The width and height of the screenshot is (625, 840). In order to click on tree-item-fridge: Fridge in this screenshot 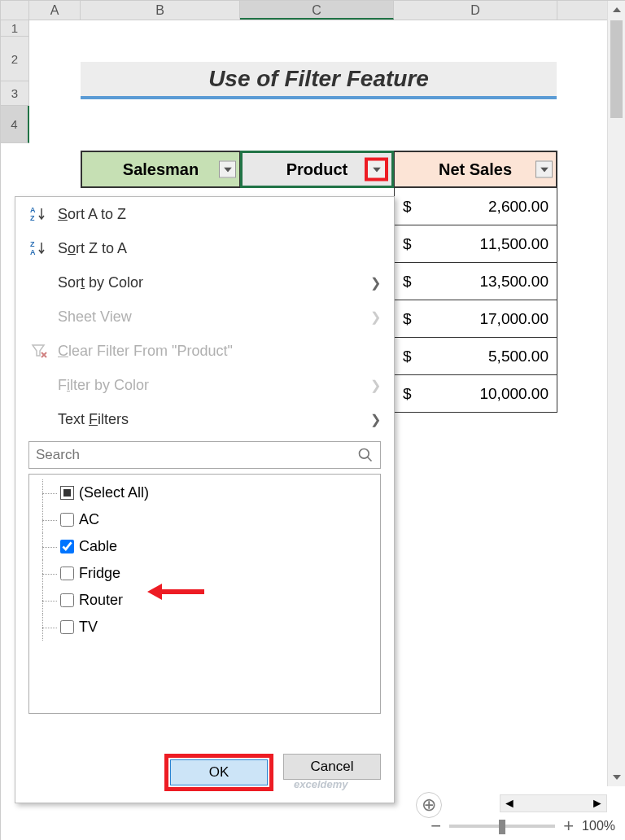, I will do `click(205, 573)`.